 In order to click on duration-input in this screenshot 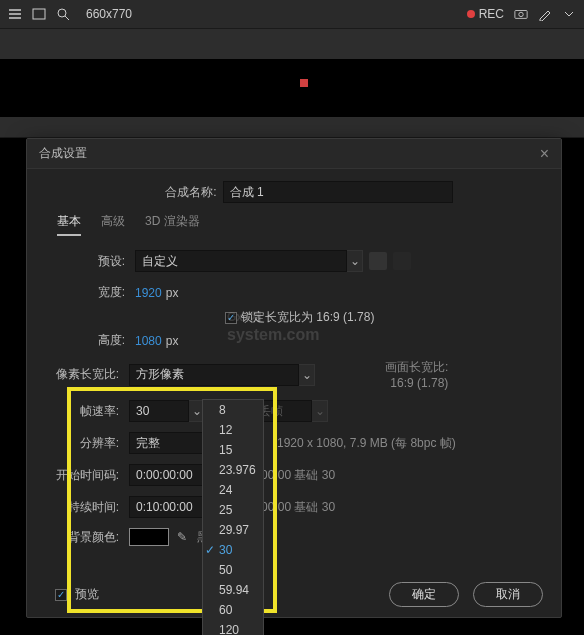, I will do `click(167, 507)`.